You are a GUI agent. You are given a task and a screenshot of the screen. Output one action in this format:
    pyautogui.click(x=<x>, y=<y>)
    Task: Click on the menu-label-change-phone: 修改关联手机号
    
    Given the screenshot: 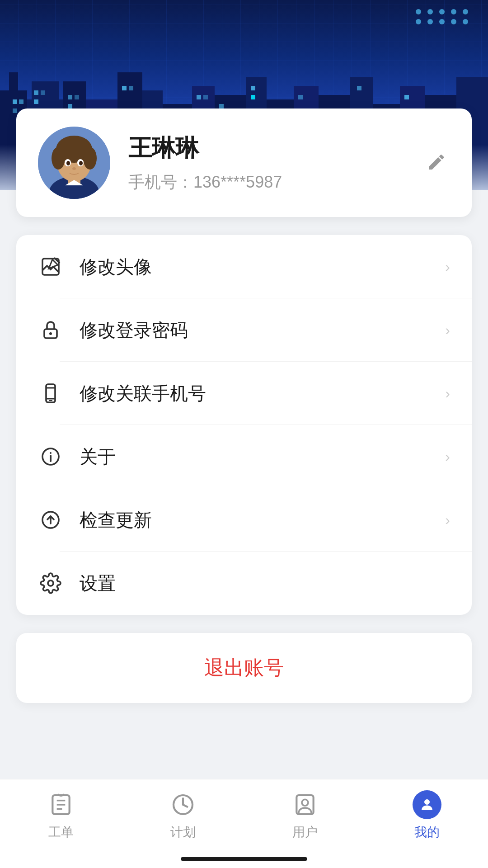 What is the action you would take?
    pyautogui.click(x=262, y=393)
    